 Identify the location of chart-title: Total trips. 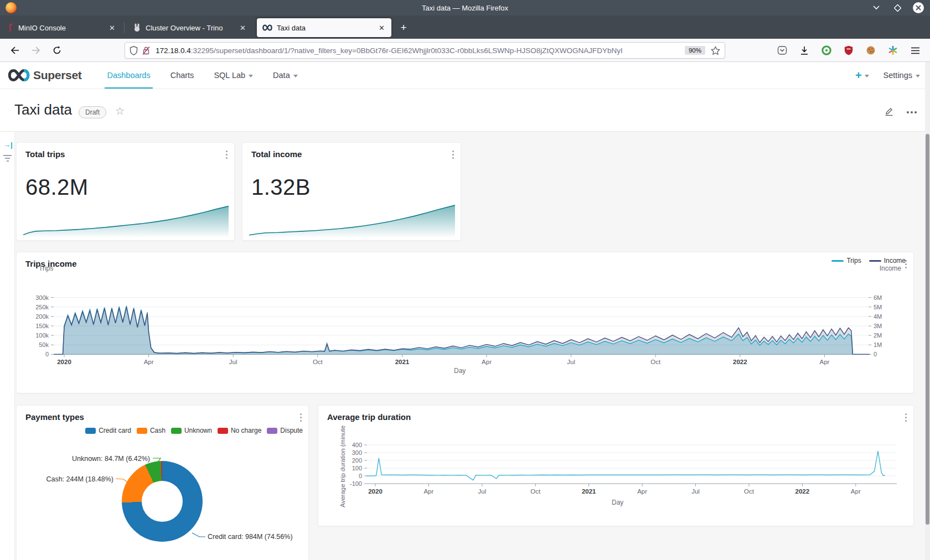
(45, 154).